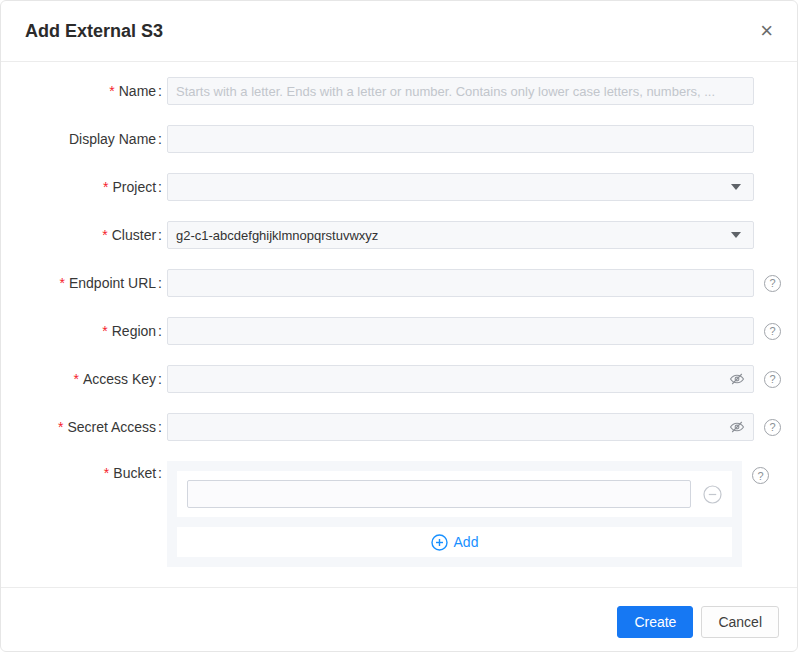  I want to click on project-label: *Project, so click(84, 187).